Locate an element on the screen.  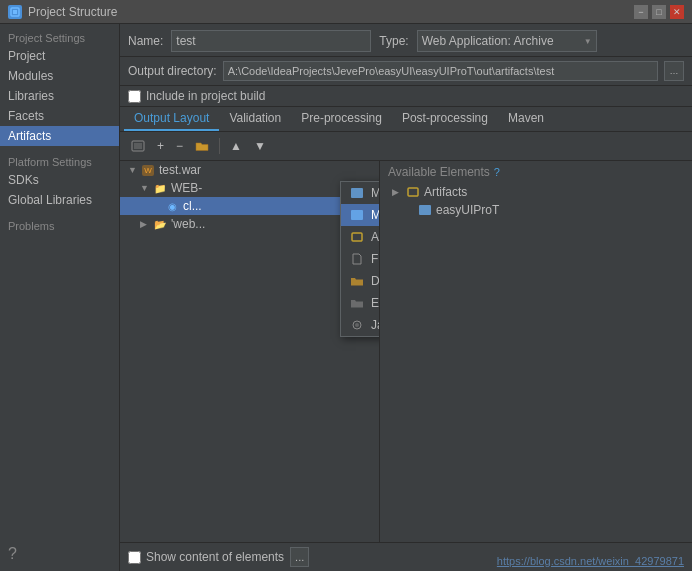
module-sources-icon is located at coordinates (357, 215).